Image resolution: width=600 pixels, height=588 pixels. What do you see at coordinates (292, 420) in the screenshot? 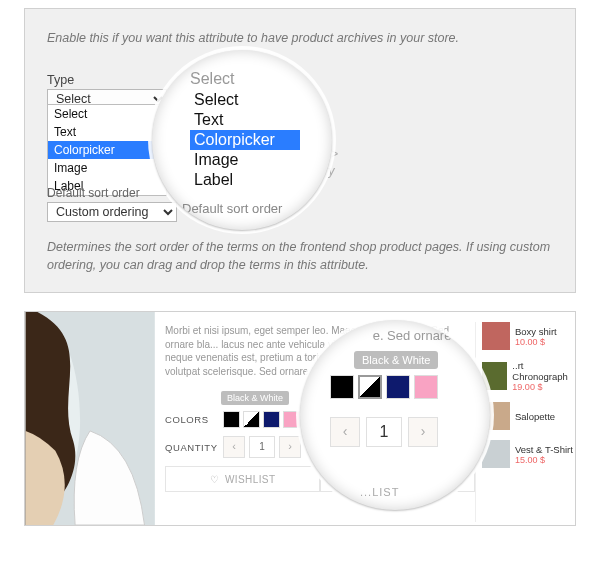
I see `swatch-pink` at bounding box center [292, 420].